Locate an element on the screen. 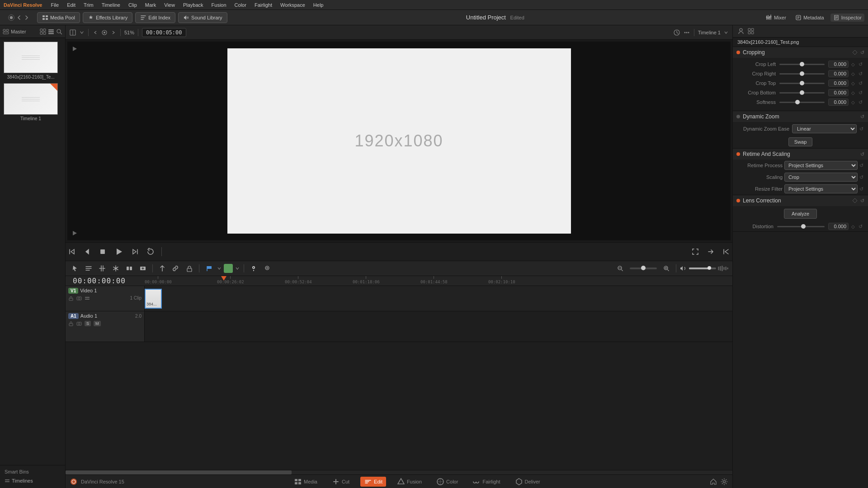 This screenshot has height=488, width=868. media-pool-button: Media Pool is located at coordinates (59, 18).